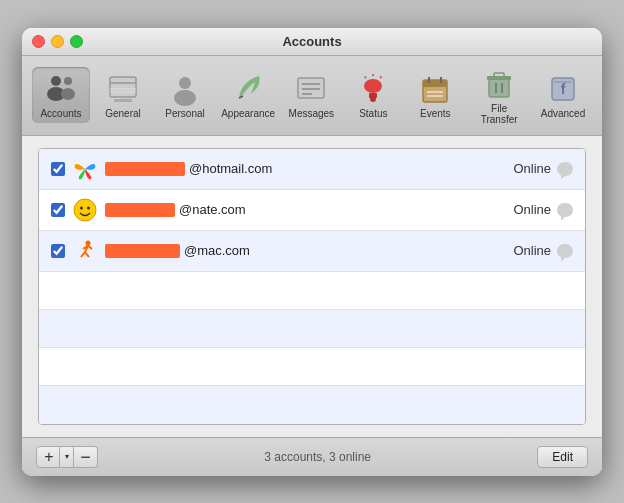 Image resolution: width=624 pixels, height=503 pixels. Describe the element at coordinates (38, 42) in the screenshot. I see `close-button` at that location.